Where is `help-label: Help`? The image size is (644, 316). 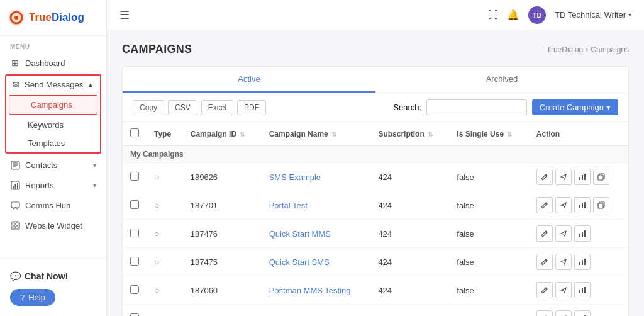 help-label: Help is located at coordinates (36, 297).